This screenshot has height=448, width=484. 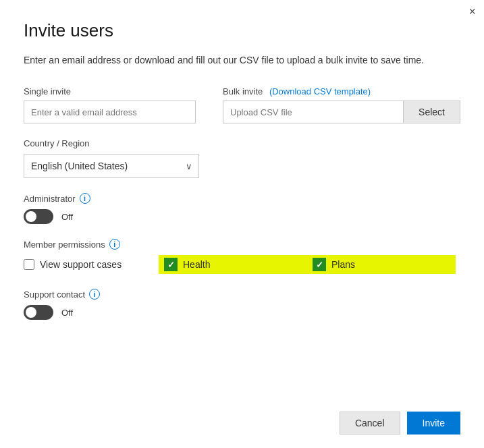 What do you see at coordinates (111, 166) in the screenshot?
I see `country-dropdown-wrapper: English (United States) ∨` at bounding box center [111, 166].